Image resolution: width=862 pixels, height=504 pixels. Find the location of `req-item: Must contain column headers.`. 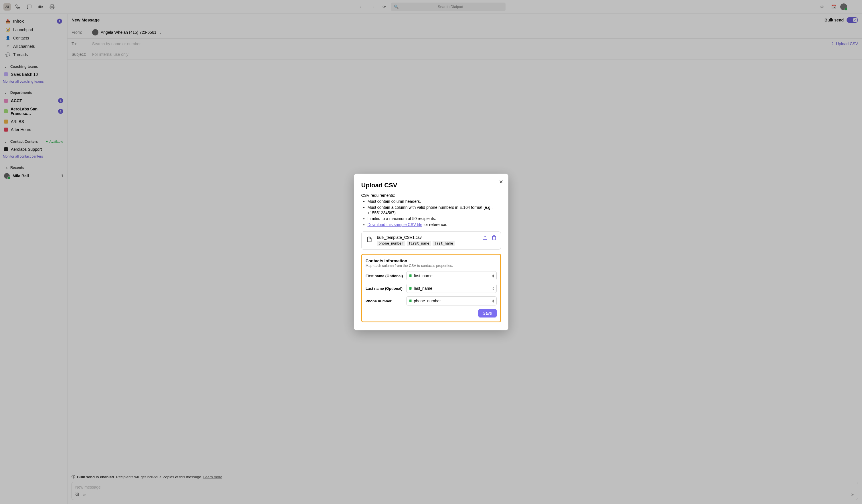

req-item: Must contain column headers. is located at coordinates (434, 201).